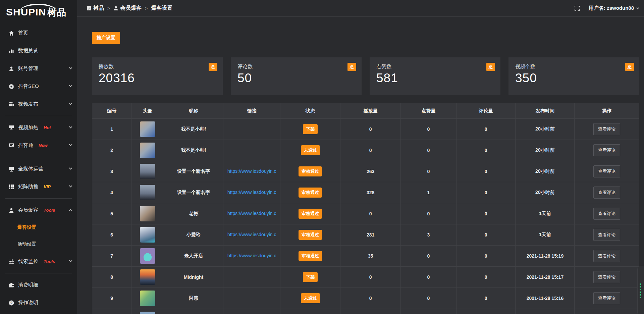 This screenshot has width=644, height=314. What do you see at coordinates (194, 299) in the screenshot?
I see `cell-nickname: 阿慧` at bounding box center [194, 299].